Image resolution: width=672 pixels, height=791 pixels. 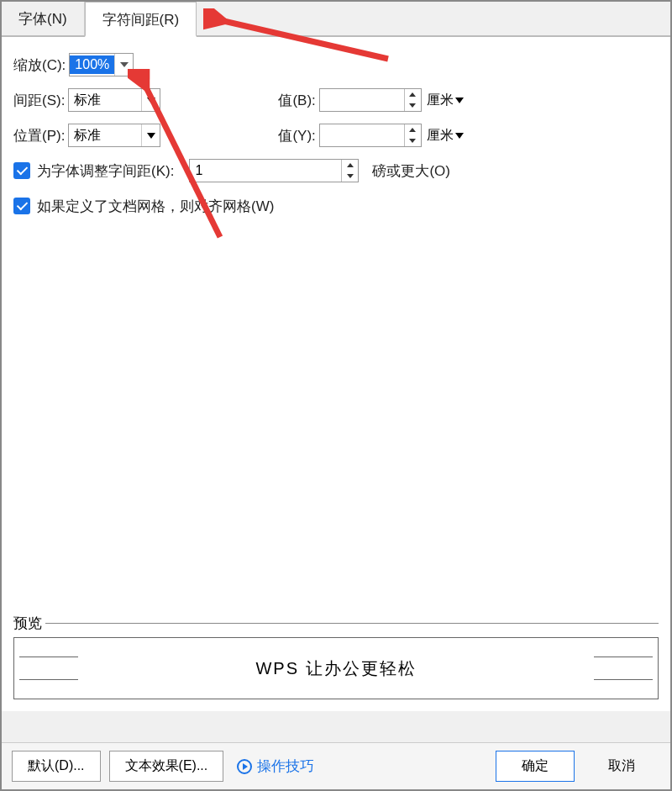 What do you see at coordinates (105, 136) in the screenshot?
I see `position-value: 标准` at bounding box center [105, 136].